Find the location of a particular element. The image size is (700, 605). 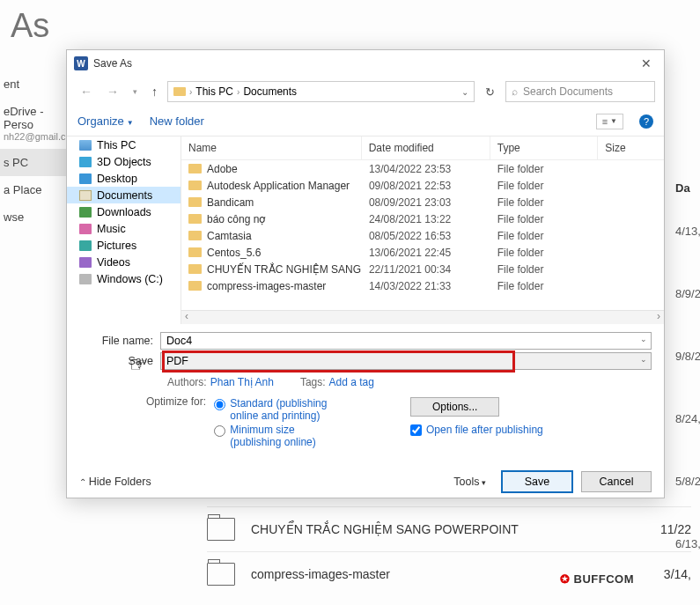

optimize-standard-radio: Standard (publishing online and printing… is located at coordinates (280, 409).